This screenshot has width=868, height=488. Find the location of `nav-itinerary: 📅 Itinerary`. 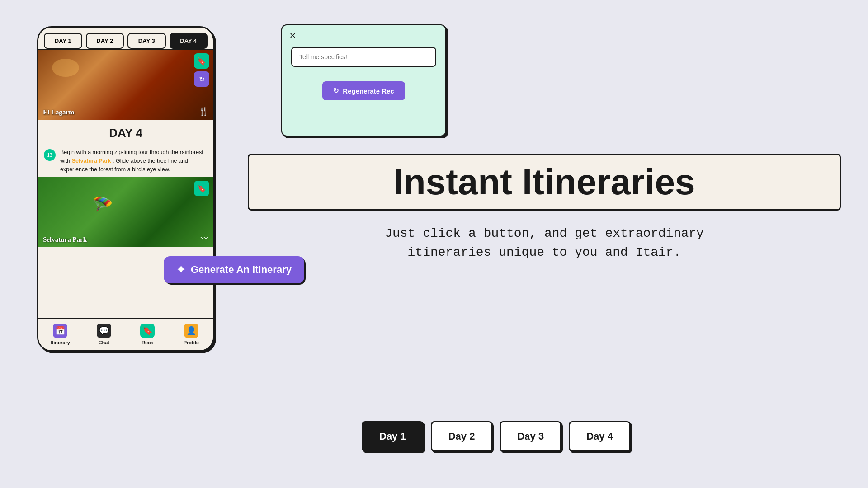

nav-itinerary: 📅 Itinerary is located at coordinates (61, 334).